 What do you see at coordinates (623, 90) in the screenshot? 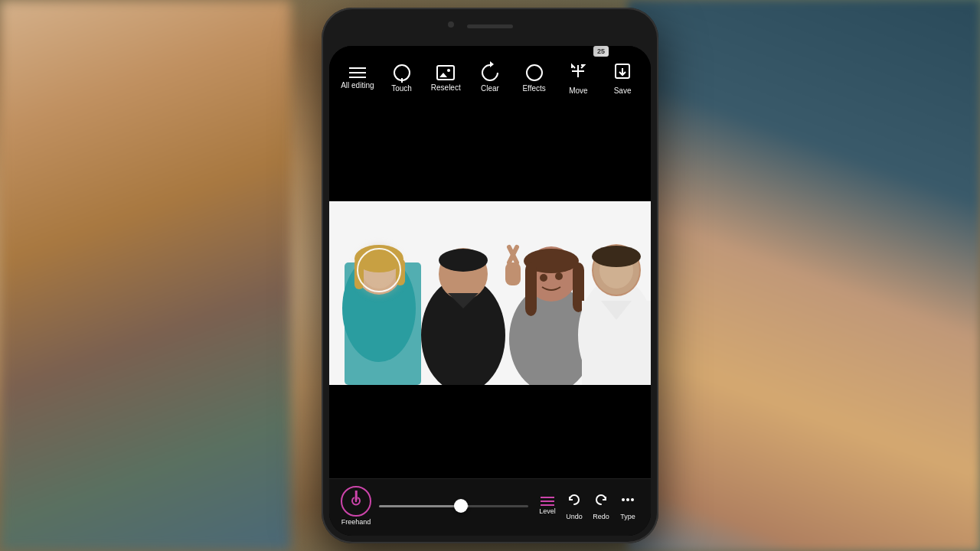
I see `save-label: Save` at bounding box center [623, 90].